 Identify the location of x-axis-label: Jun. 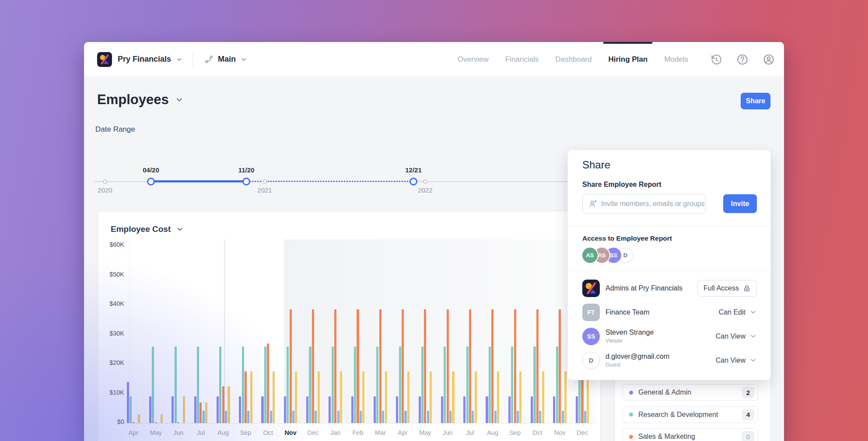
(448, 433).